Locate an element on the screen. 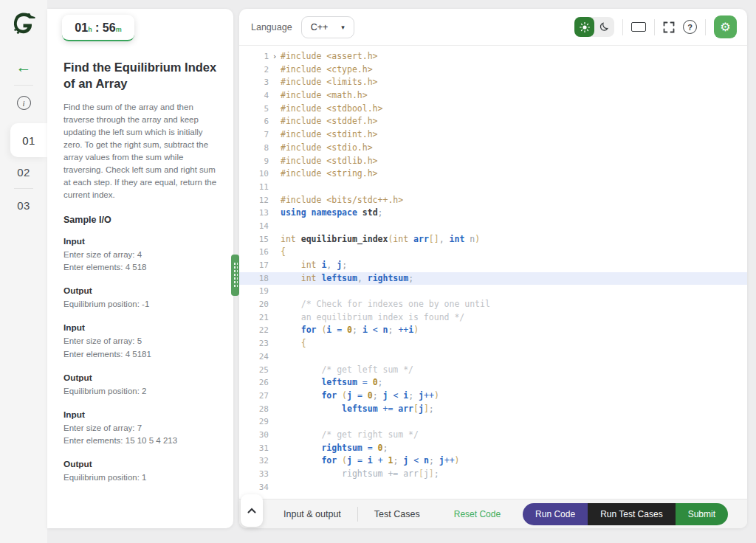 The image size is (756, 543). code-line: 29 is located at coordinates (493, 422).